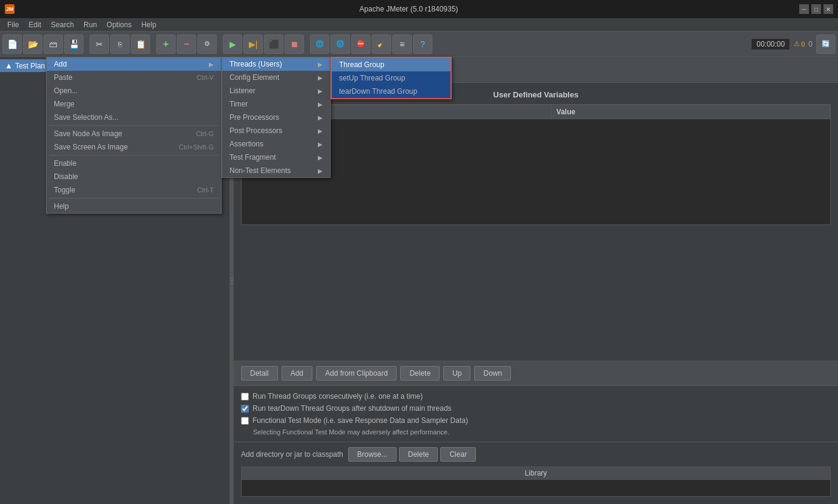 The image size is (838, 504). I want to click on up-button: Up, so click(457, 373).